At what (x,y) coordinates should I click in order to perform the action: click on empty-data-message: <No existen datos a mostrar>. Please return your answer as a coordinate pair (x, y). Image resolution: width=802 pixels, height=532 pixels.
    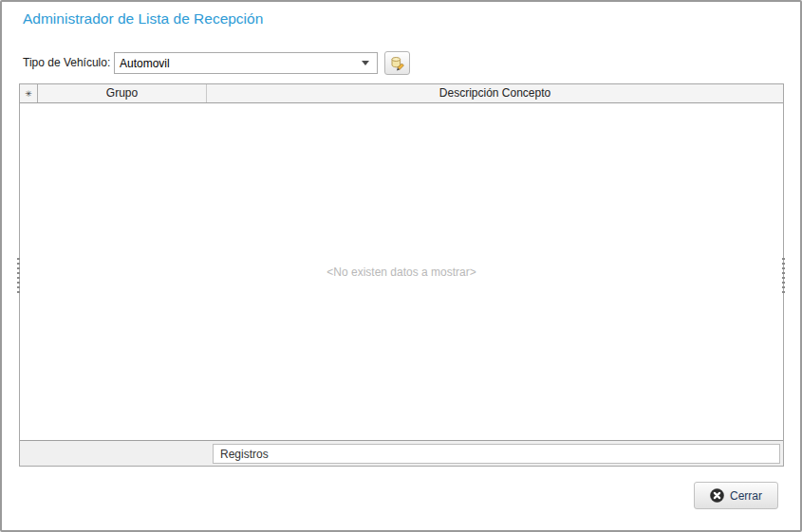
    Looking at the image, I should click on (401, 272).